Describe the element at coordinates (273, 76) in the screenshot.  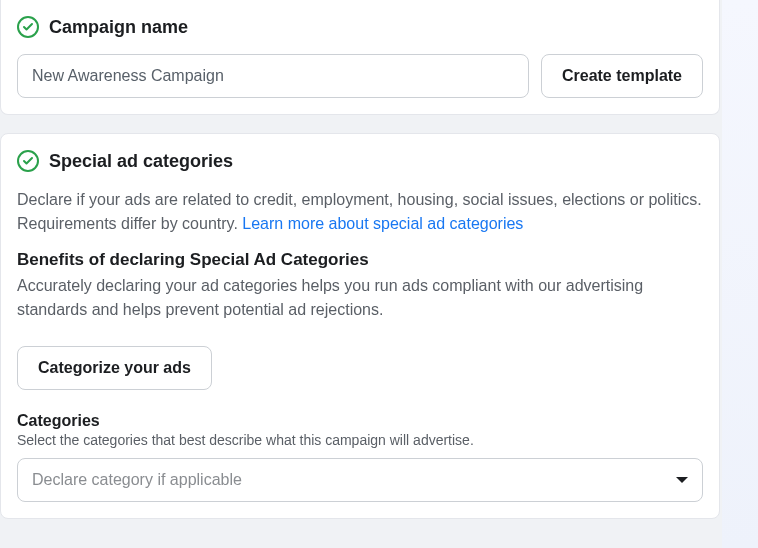
I see `campaign-name-input` at that location.